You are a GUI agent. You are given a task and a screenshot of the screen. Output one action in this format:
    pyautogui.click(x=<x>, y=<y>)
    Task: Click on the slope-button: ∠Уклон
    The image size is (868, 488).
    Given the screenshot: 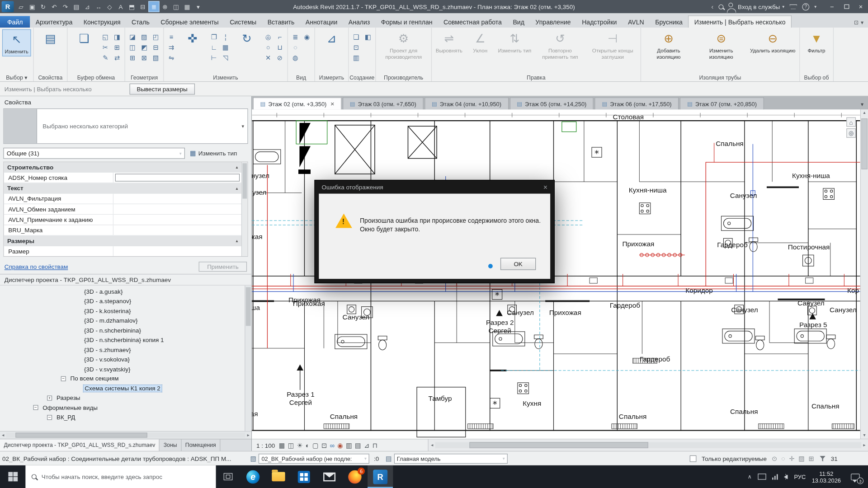 What is the action you would take?
    pyautogui.click(x=480, y=42)
    